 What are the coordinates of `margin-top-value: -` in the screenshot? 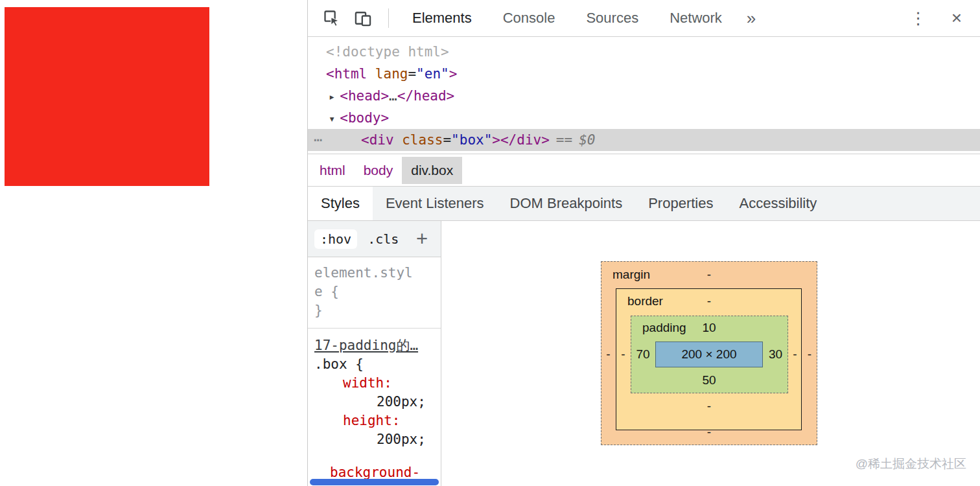 It's located at (709, 275).